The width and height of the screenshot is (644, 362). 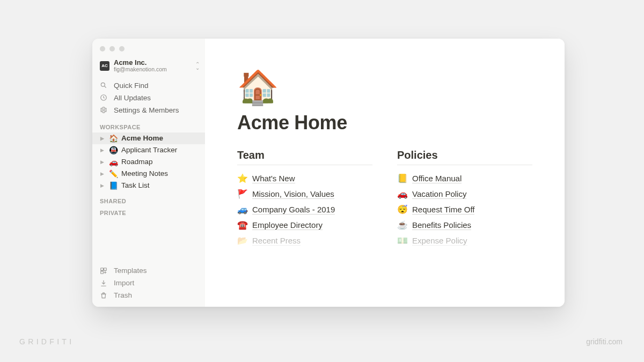 I want to click on link-label: Expense Policy, so click(x=440, y=241).